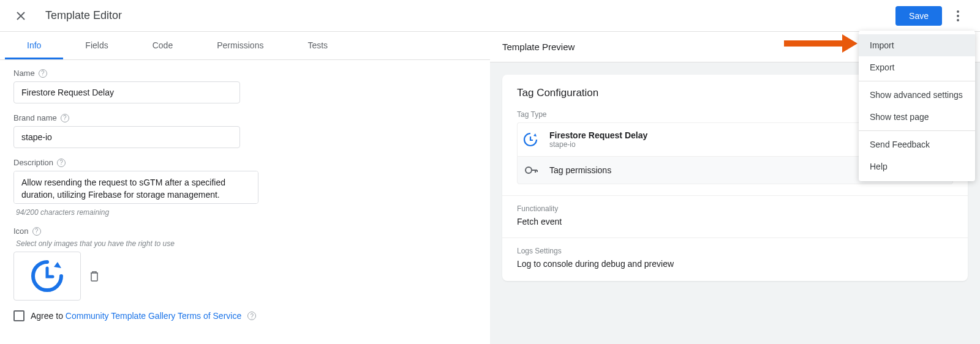  What do you see at coordinates (47, 276) in the screenshot?
I see `icon-preview` at bounding box center [47, 276].